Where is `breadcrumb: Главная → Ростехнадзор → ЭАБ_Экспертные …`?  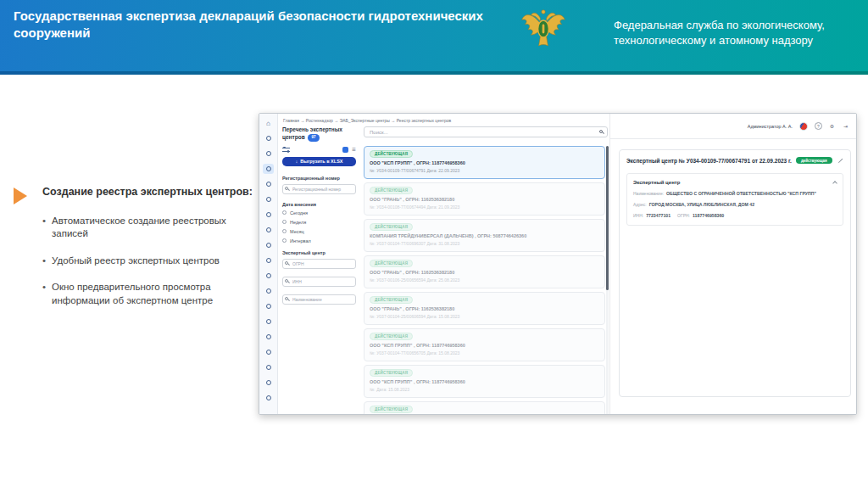
breadcrumb: Главная → Ростехнадзор → ЭАБ_Экспертные … is located at coordinates (367, 120).